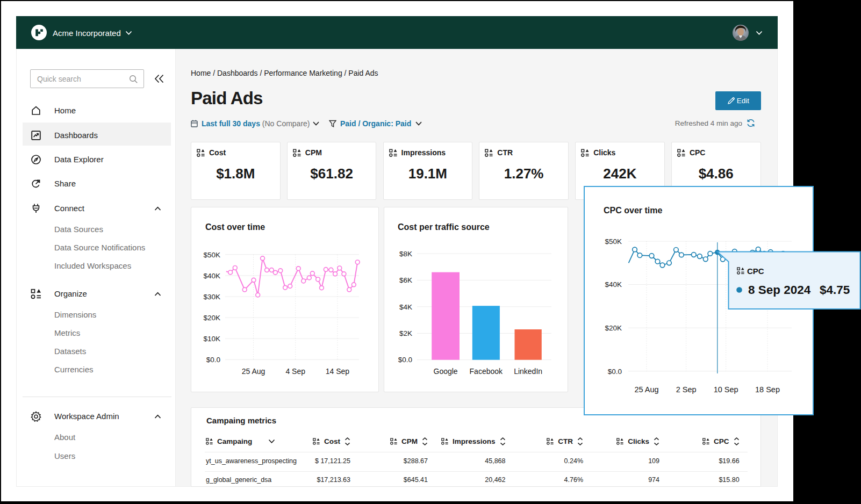  What do you see at coordinates (444, 227) in the screenshot?
I see `svg-text: Cost per traffic source` at bounding box center [444, 227].